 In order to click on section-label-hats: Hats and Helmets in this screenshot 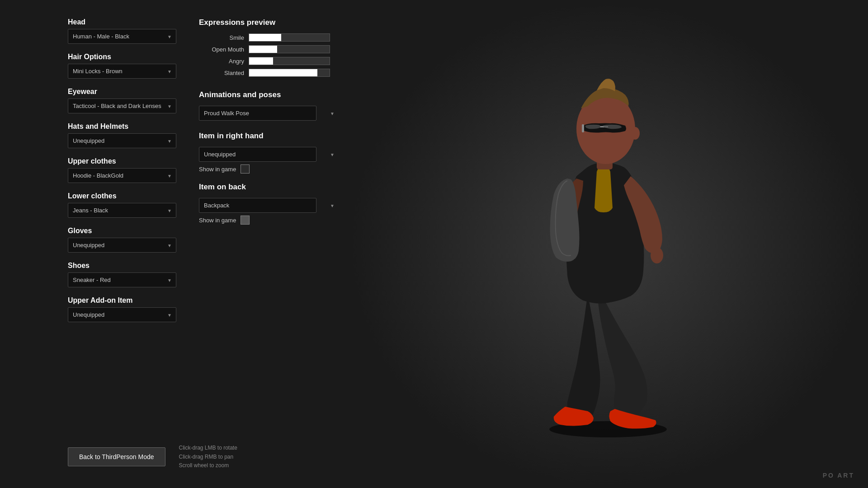, I will do `click(122, 127)`.